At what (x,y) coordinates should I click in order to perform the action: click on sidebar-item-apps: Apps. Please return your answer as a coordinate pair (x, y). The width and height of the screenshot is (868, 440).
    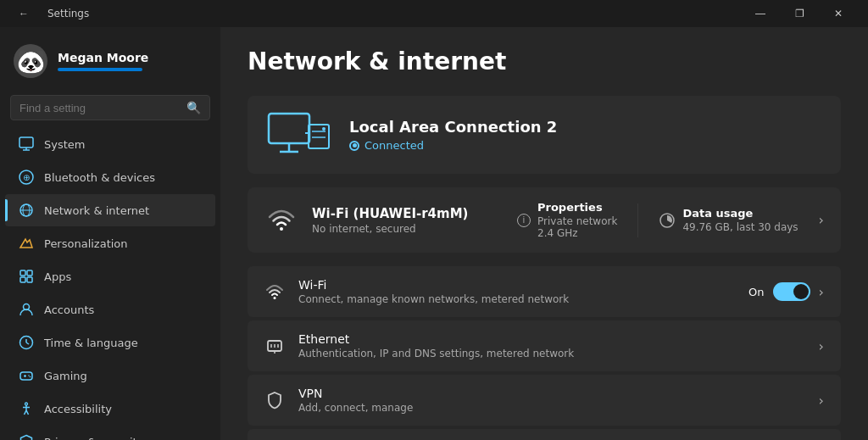
    Looking at the image, I should click on (110, 276).